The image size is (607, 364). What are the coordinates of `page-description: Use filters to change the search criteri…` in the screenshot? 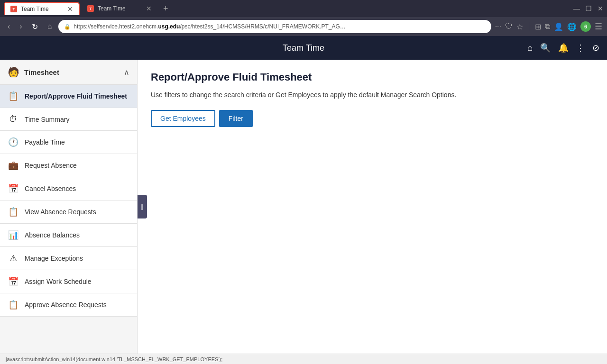 It's located at (372, 95).